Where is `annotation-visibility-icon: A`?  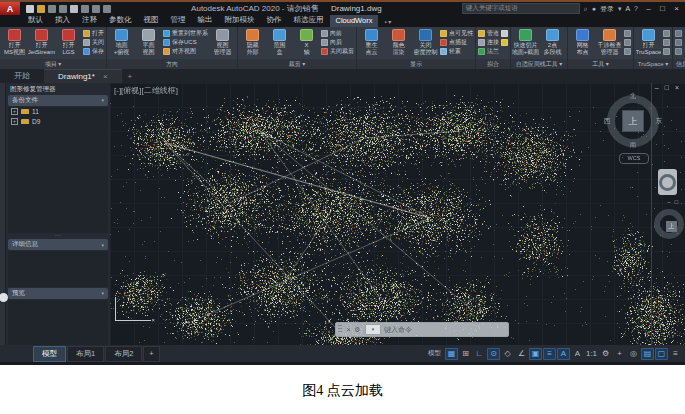 annotation-visibility-icon: A is located at coordinates (564, 354).